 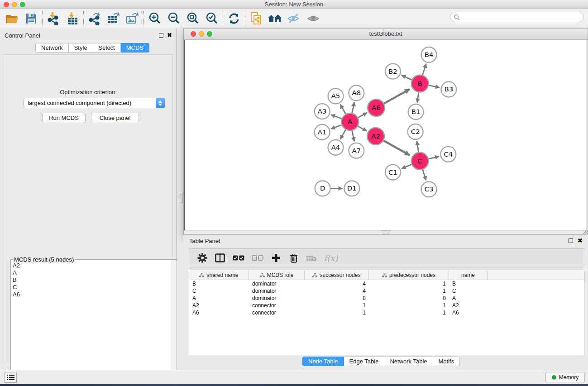 What do you see at coordinates (53, 19) in the screenshot?
I see `import-network-button` at bounding box center [53, 19].